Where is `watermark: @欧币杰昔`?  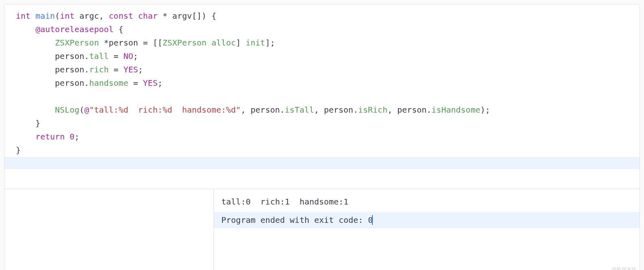 watermark: @欧币杰昔 is located at coordinates (624, 268).